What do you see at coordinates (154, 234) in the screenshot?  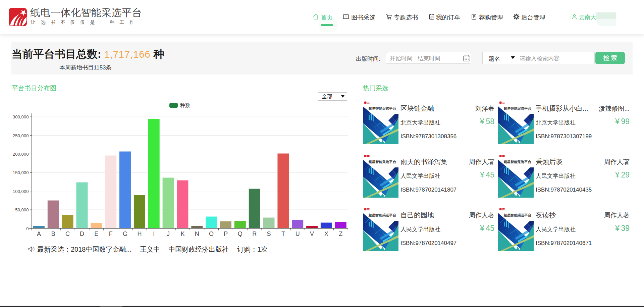 I see `svg-text: I` at bounding box center [154, 234].